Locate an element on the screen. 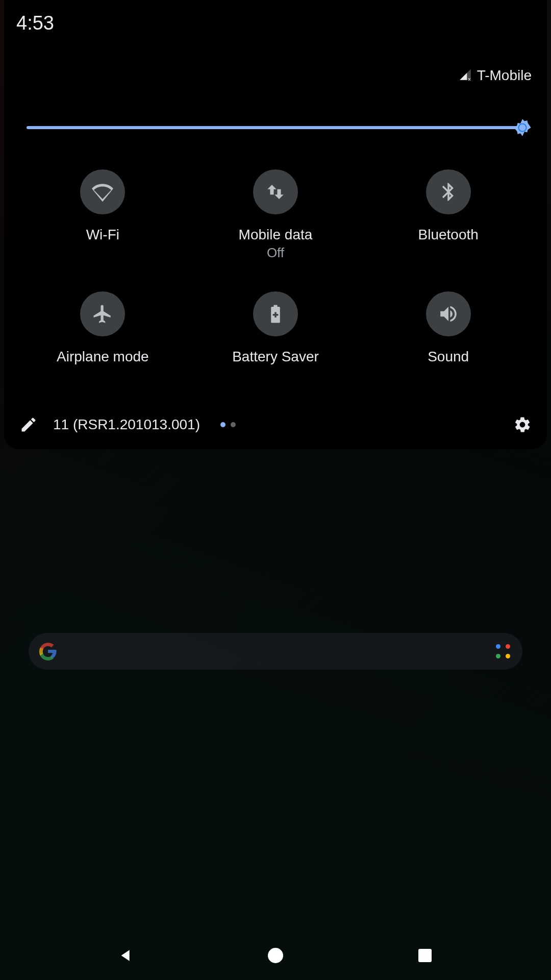 This screenshot has height=980, width=551. airplane-icon is located at coordinates (103, 314).